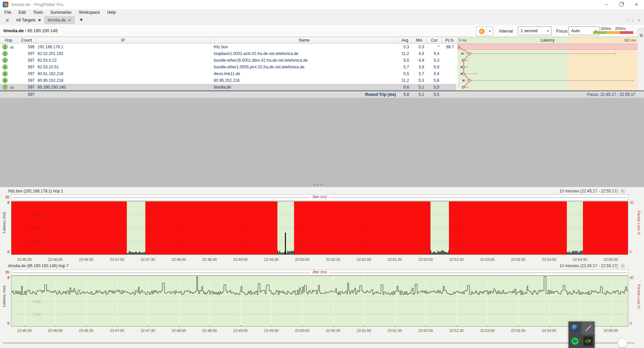  I want to click on table-row: 759785.190.150.145timolia.de5,65,15,5, so click(228, 87).